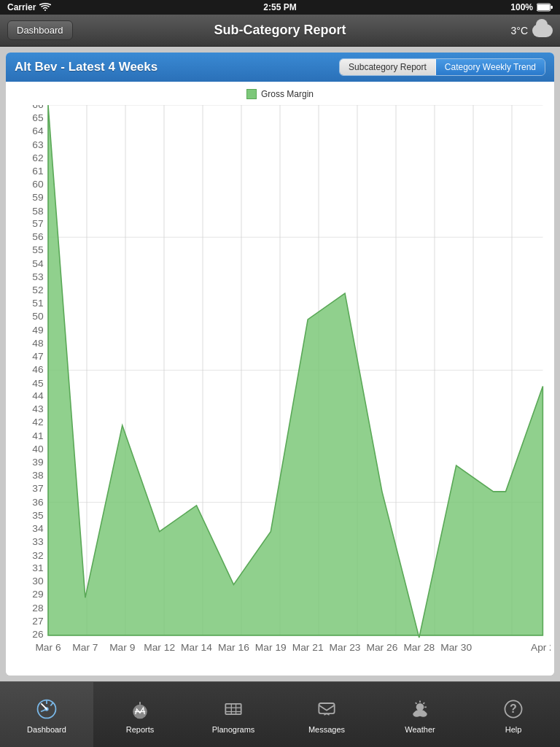 This screenshot has width=560, height=747. I want to click on svg-text: 57, so click(38, 225).